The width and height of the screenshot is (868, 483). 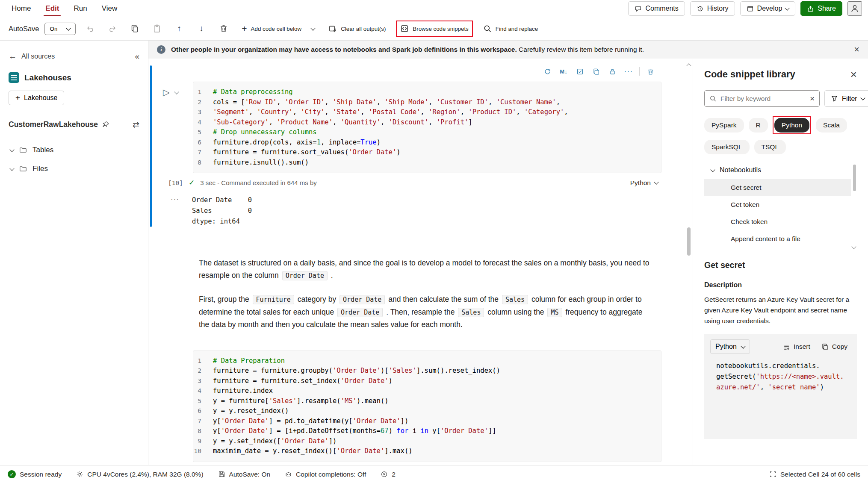 I want to click on snippet-tag-scala: Scala, so click(x=831, y=125).